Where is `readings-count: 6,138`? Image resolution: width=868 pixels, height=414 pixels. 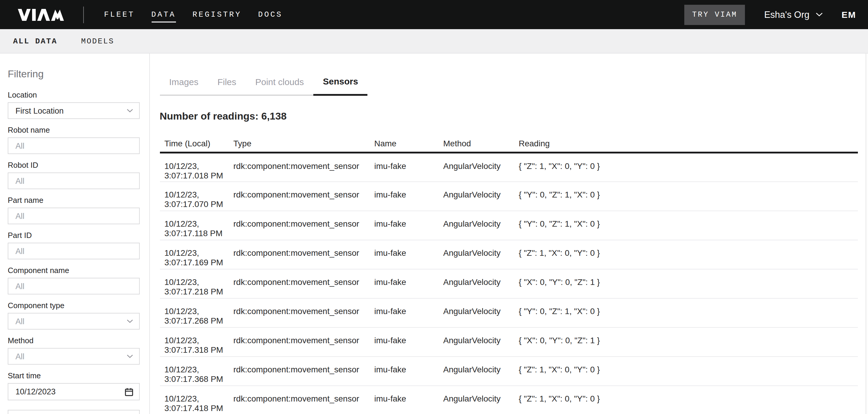
readings-count: 6,138 is located at coordinates (274, 116).